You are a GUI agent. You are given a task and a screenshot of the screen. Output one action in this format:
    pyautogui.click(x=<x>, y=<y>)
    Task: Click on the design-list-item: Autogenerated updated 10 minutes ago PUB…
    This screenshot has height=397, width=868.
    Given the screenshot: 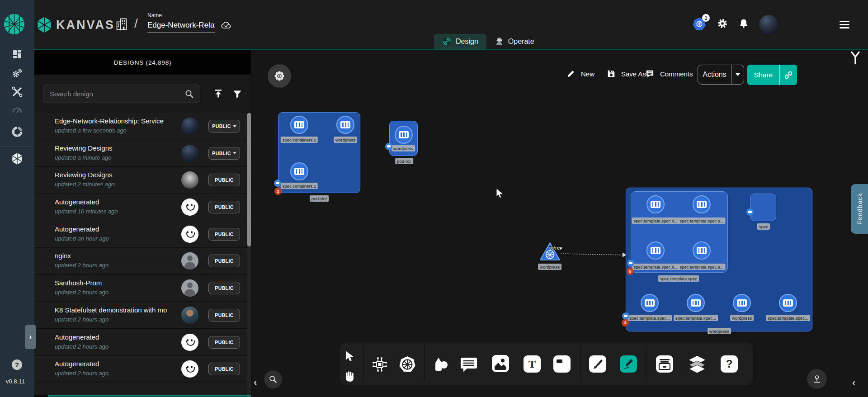 What is the action you would take?
    pyautogui.click(x=143, y=207)
    